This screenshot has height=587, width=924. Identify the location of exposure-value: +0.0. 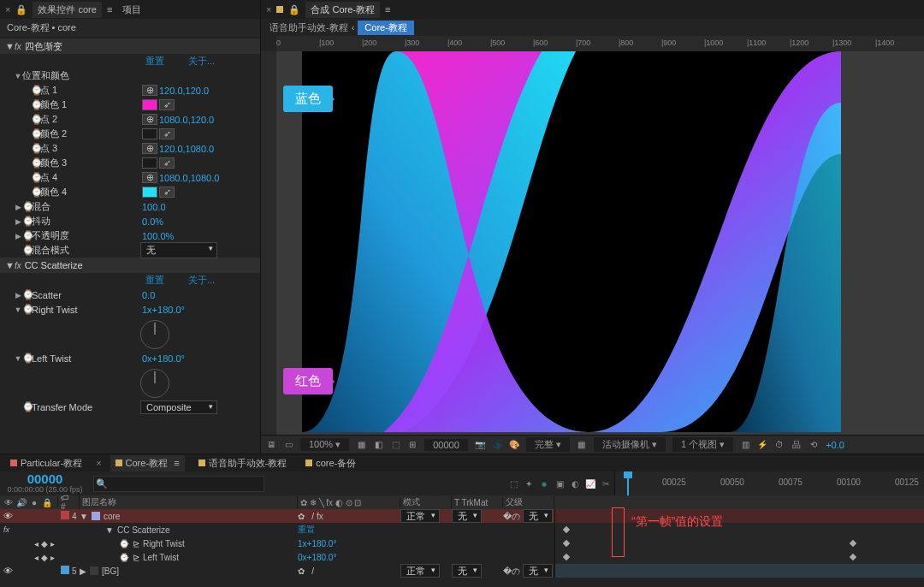
(835, 445).